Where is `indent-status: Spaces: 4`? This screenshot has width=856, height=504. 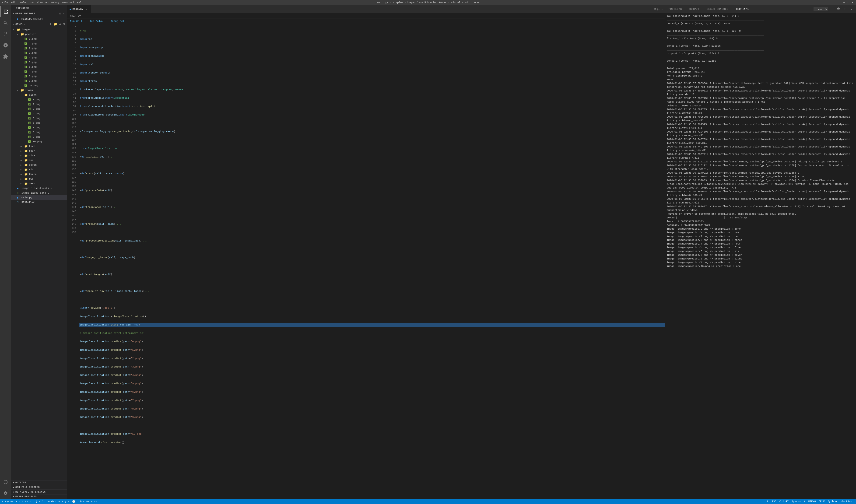 indent-status: Spaces: 4 is located at coordinates (798, 501).